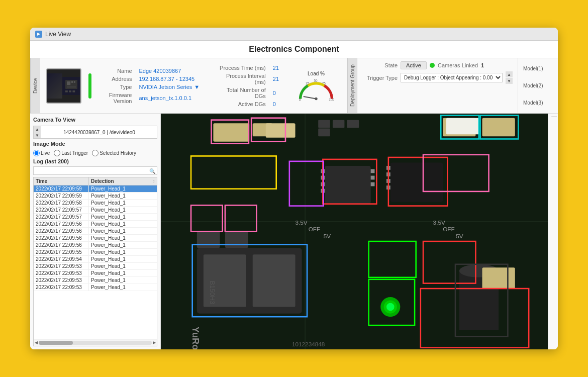 Image resolution: width=588 pixels, height=377 pixels. I want to click on svg-text: 1012234848, so click(309, 344).